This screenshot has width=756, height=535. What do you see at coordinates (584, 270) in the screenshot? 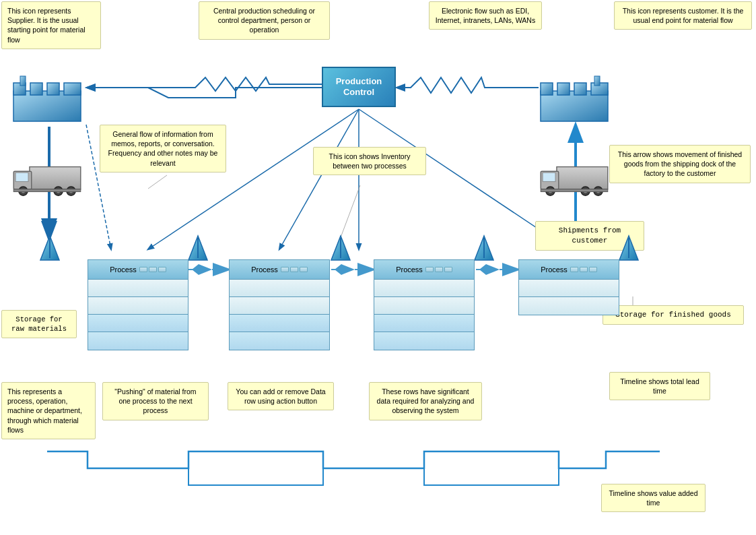
I see `data-btn-4b` at bounding box center [584, 270].